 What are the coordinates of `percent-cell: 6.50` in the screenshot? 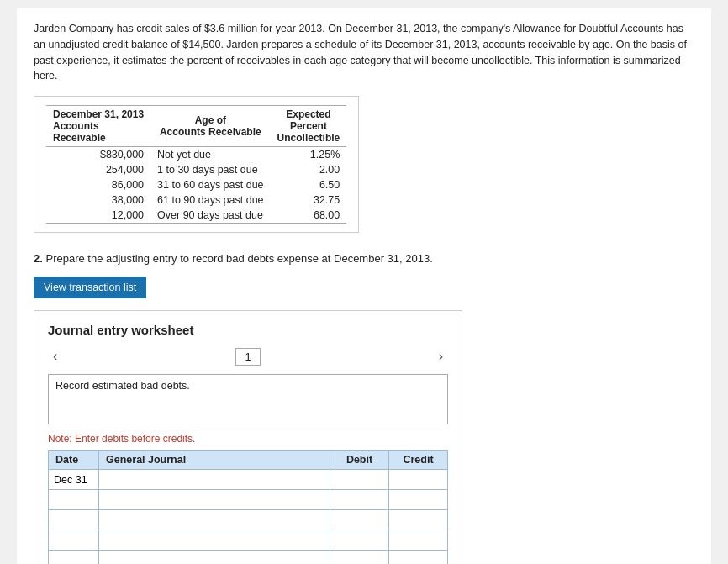 It's located at (309, 185).